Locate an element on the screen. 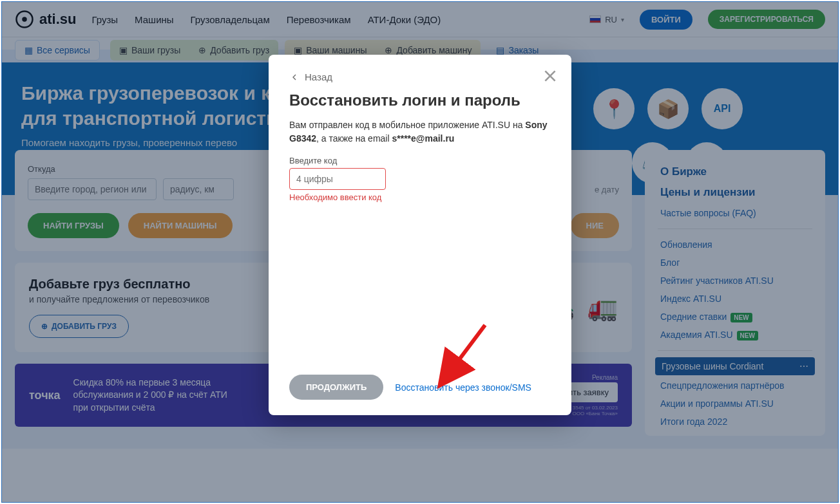 Image resolution: width=840 pixels, height=504 pixels. continue-button: ПРОДОЛЖИТЬ is located at coordinates (336, 387).